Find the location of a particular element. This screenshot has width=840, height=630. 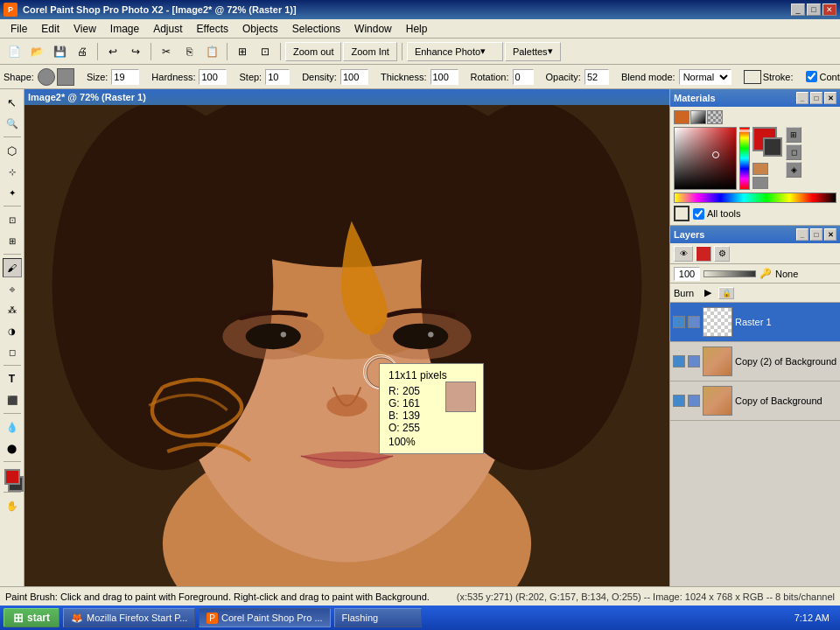

layer-item-raster1: Raster 1 is located at coordinates (755, 322).